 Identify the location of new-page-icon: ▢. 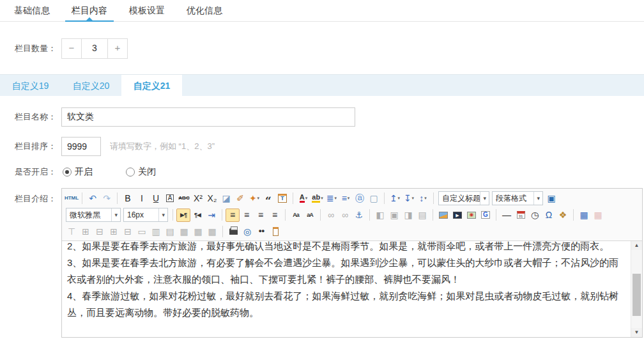
(374, 198).